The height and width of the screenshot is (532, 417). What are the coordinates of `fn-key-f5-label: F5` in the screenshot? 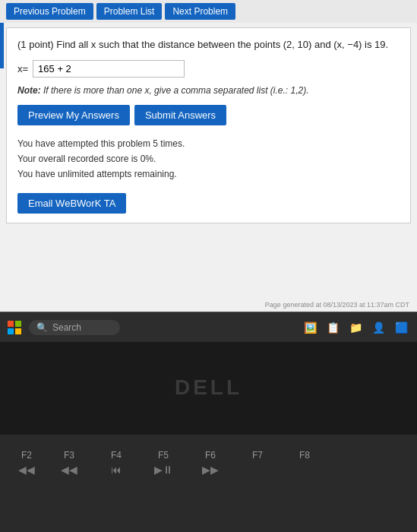 It's located at (163, 455).